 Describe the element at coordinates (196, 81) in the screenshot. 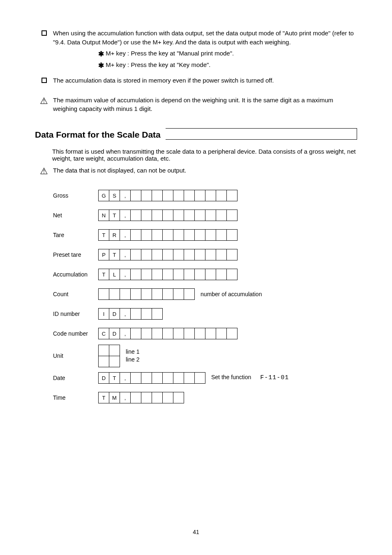

I see `note-memory: The accumulation data is stored in memor…` at that location.